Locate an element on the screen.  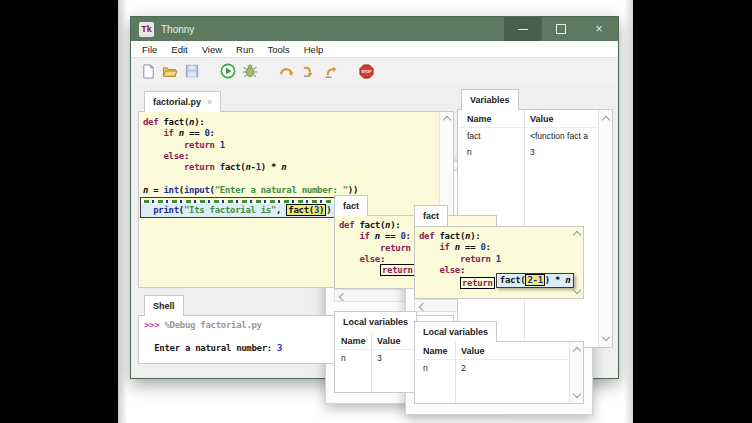
title-bar: Tk Thonny × is located at coordinates (374, 29).